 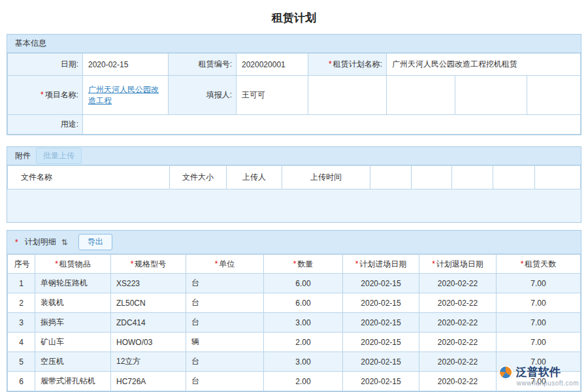 I want to click on cell-unit: 辆, so click(x=225, y=342).